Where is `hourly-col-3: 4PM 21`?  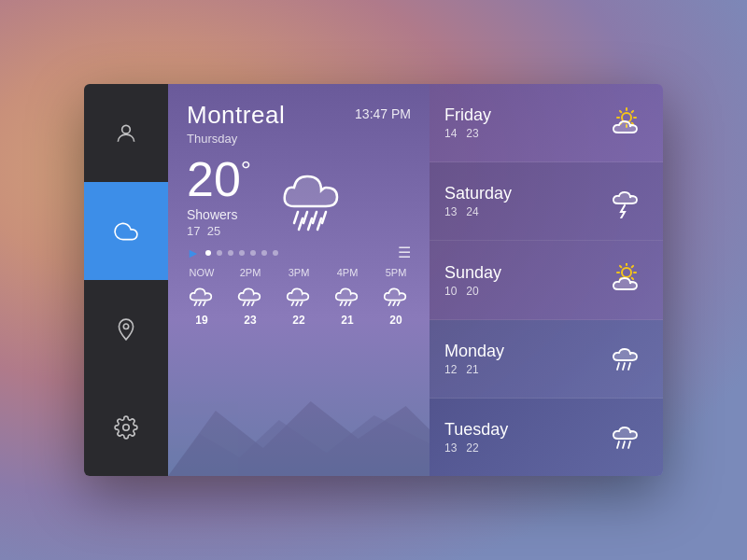 hourly-col-3: 4PM 21 is located at coordinates (347, 297).